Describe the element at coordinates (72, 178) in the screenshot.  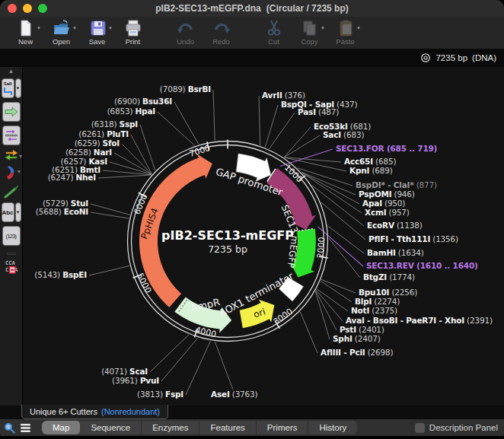
I see `enzyme-label-NheI: (6247) NheI` at that location.